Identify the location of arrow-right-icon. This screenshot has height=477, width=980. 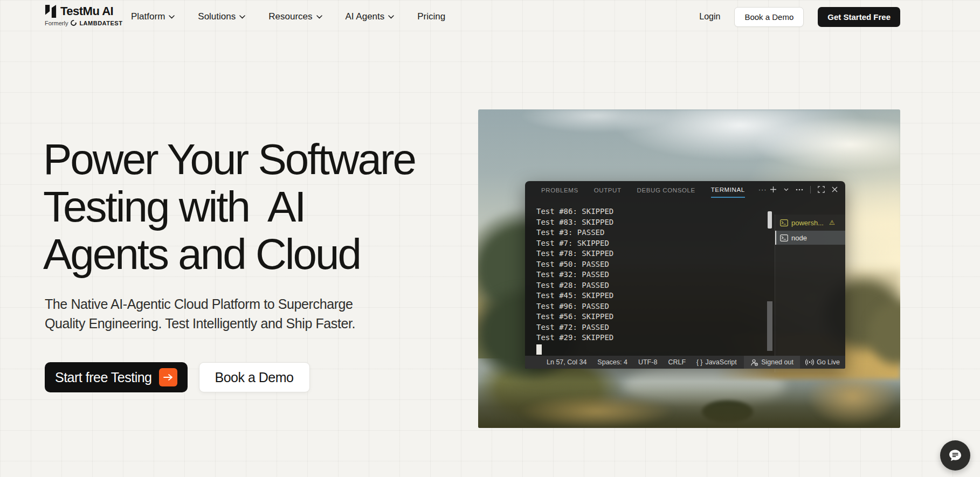
(168, 377).